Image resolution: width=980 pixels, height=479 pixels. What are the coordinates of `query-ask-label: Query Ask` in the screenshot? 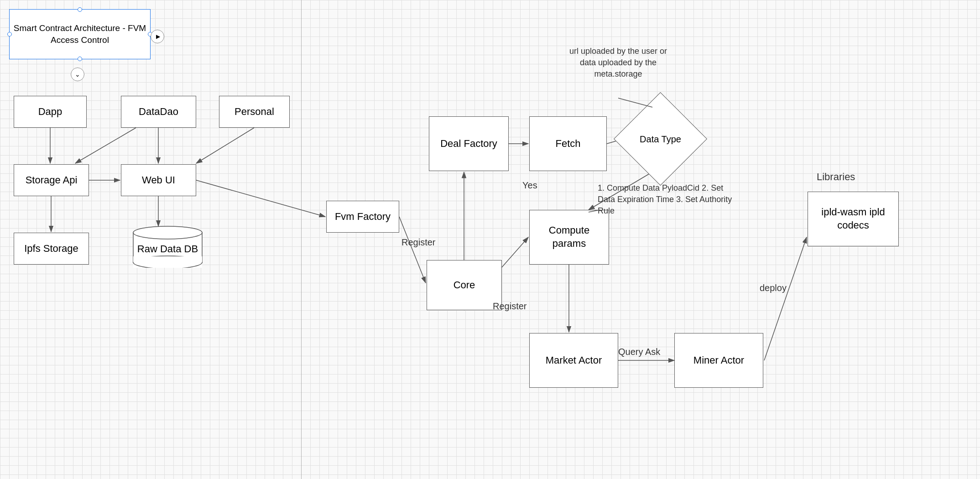 It's located at (639, 352).